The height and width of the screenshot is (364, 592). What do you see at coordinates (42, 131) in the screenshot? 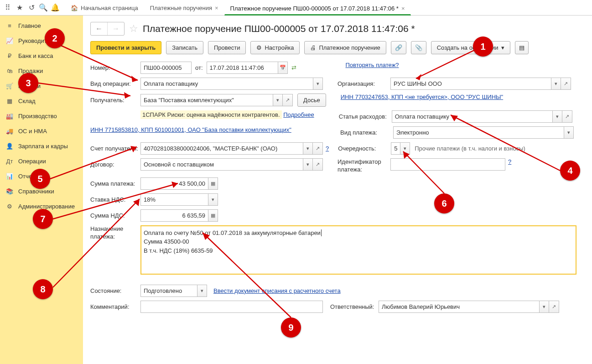
I see `sidebar-item-assets: 🚚ОС и НМА` at bounding box center [42, 131].